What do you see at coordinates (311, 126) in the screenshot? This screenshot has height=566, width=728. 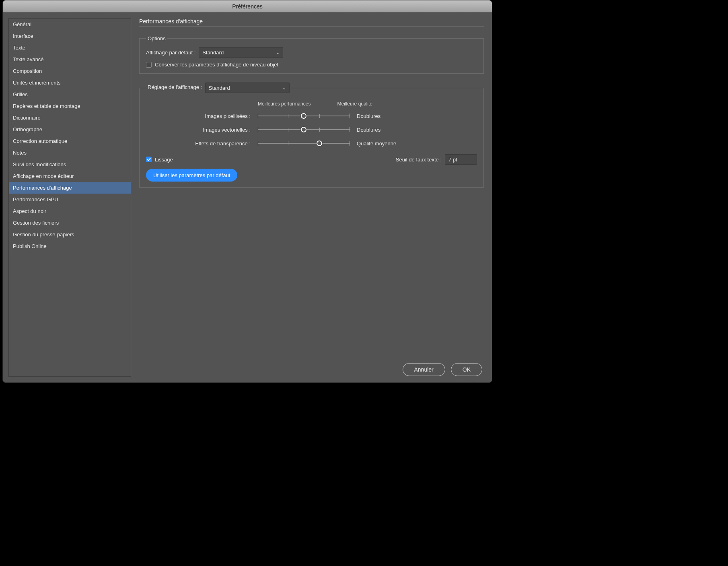 I see `slider-grid: Meilleures performances Meilleure qualit…` at bounding box center [311, 126].